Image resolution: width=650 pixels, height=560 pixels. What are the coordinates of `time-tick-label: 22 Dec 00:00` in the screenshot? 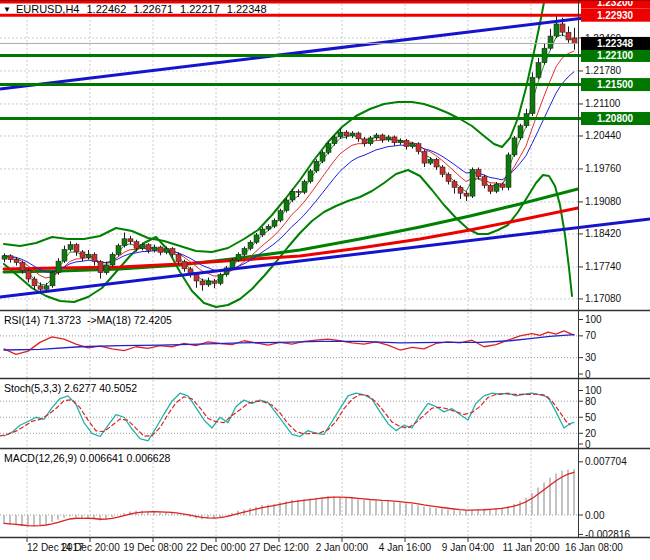 It's located at (216, 548).